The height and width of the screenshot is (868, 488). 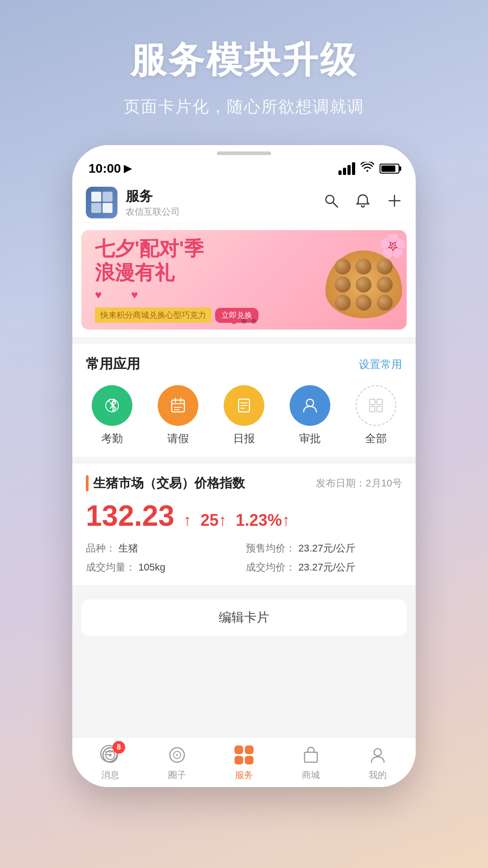 What do you see at coordinates (244, 61) in the screenshot?
I see `page-main-title: 服务模块升级` at bounding box center [244, 61].